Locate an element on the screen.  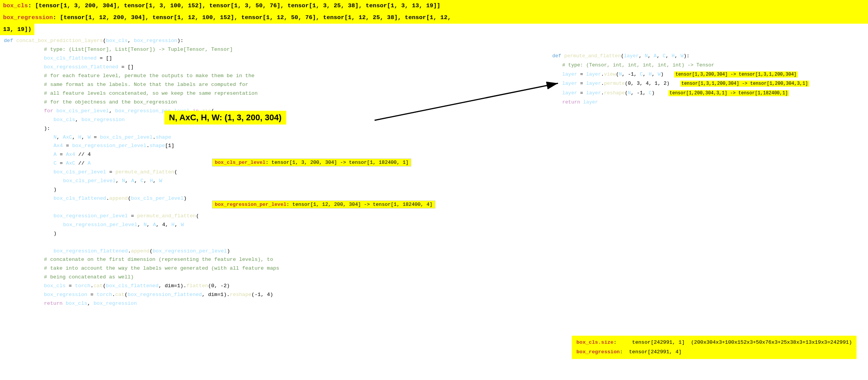
code-a-line: A = Ax4 // 4 is located at coordinates (434, 155).